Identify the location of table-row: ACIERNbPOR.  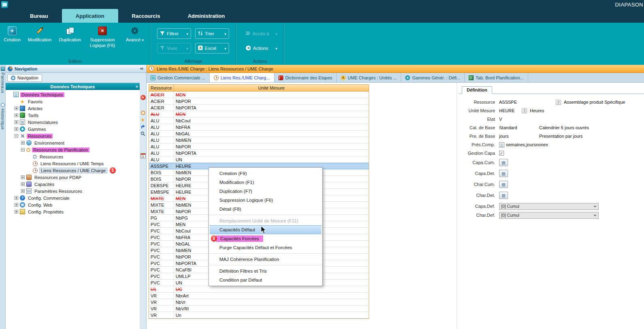
(259, 101).